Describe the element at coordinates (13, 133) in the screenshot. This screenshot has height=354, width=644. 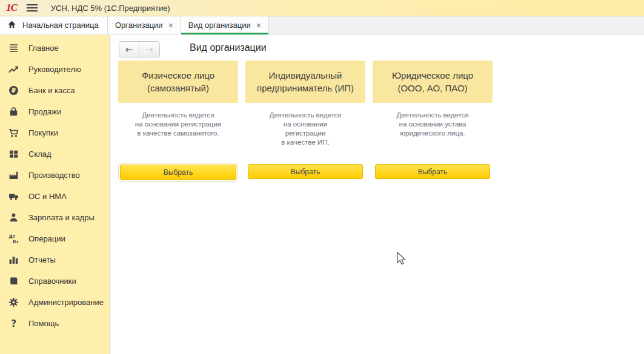
I see `cart-icon` at that location.